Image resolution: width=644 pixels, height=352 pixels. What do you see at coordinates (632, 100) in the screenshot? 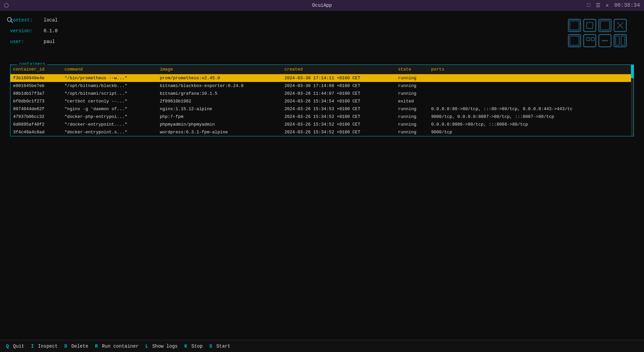
I see `scrollbar` at bounding box center [632, 100].